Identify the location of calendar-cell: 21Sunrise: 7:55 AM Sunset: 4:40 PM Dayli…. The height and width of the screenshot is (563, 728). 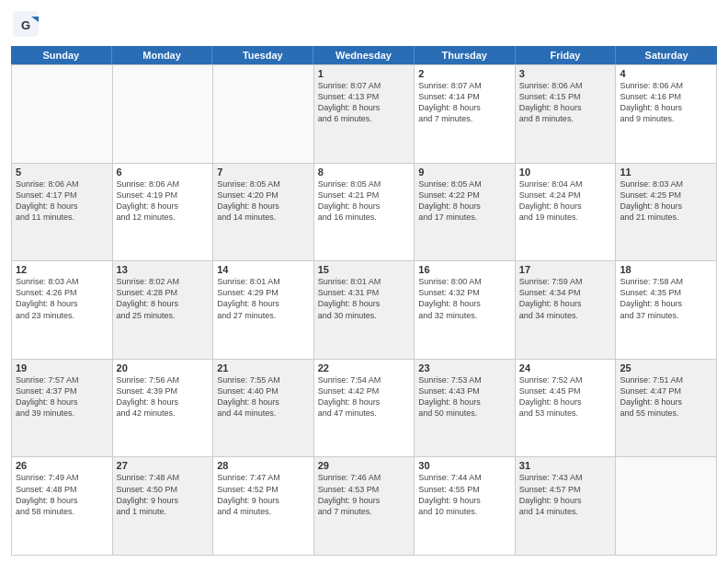
(264, 408).